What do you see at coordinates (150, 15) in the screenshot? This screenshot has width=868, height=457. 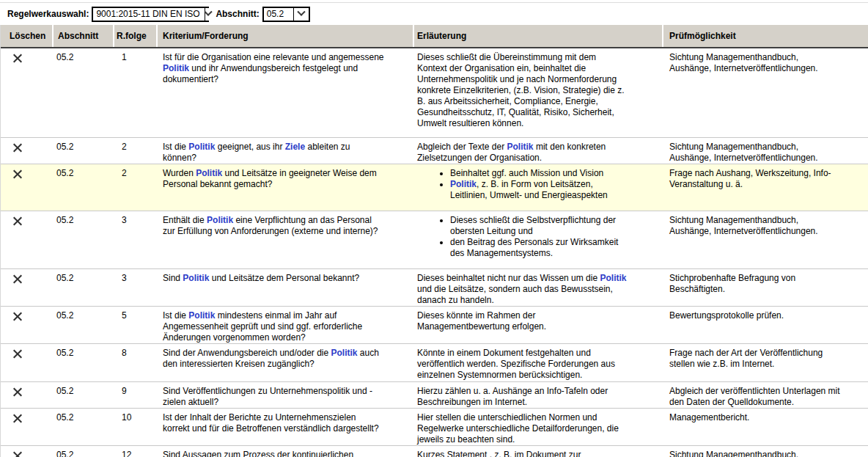 I see `regelwerk-select: 9001:2015-11 DIN EN ISO` at bounding box center [150, 15].